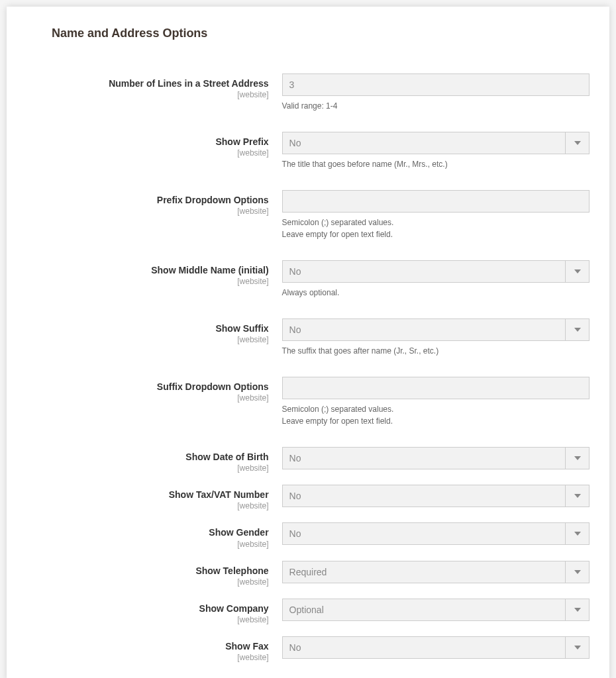 Image resolution: width=616 pixels, height=678 pixels. I want to click on label-col: Show Suffix [website], so click(154, 338).